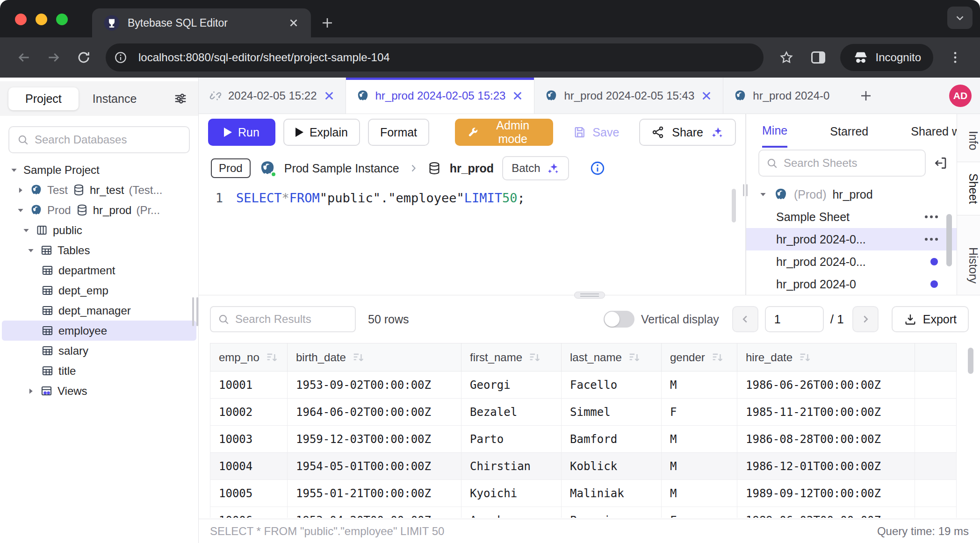 This screenshot has height=543, width=980. Describe the element at coordinates (195, 312) in the screenshot. I see `sidebar-resize-handle` at that location.